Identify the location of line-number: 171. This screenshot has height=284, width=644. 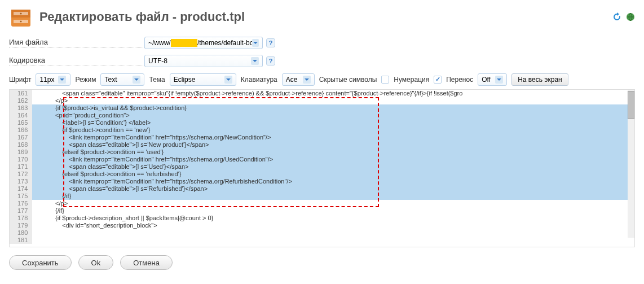
(23, 167).